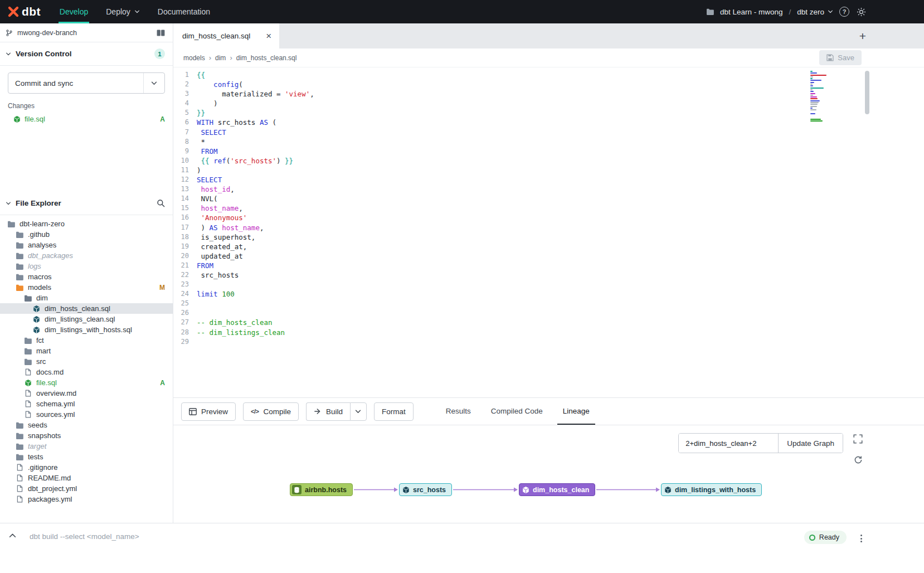  Describe the element at coordinates (86, 288) in the screenshot. I see `file-tree-item-models: modelsM` at that location.